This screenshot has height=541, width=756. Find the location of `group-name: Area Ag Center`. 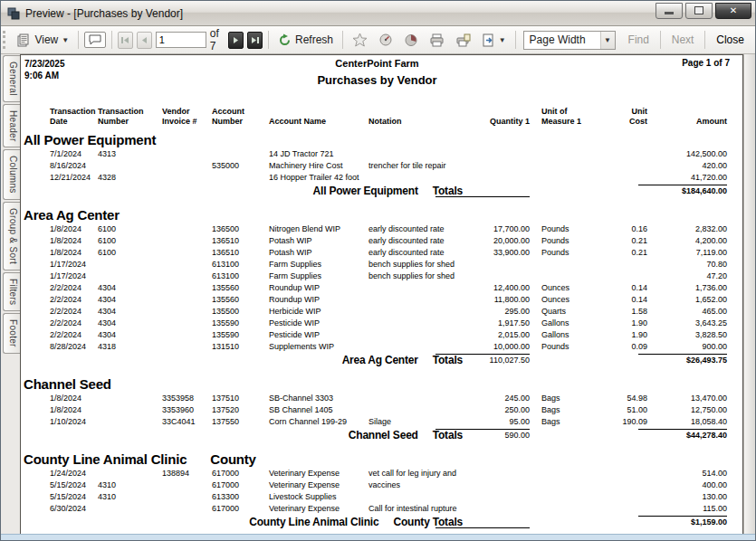

group-name: Area Ag Center is located at coordinates (72, 215).